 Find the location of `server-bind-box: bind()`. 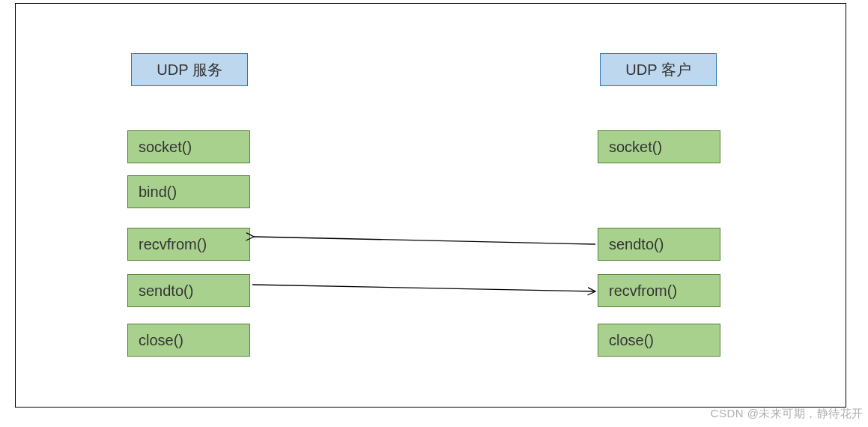

server-bind-box: bind() is located at coordinates (189, 192).